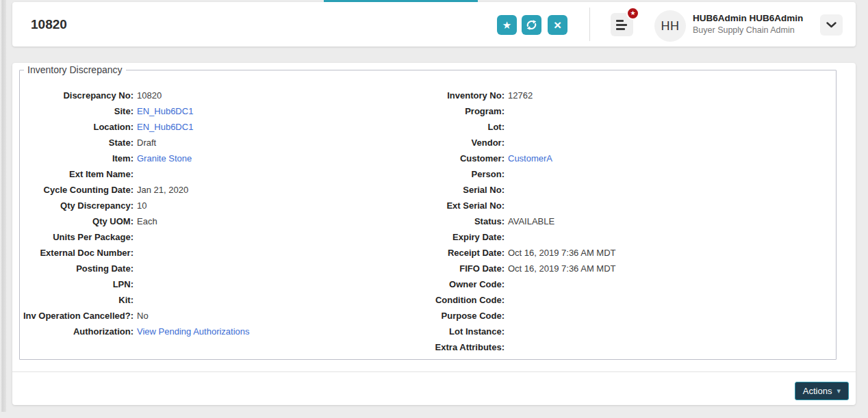 Image resolution: width=868 pixels, height=418 pixels. Describe the element at coordinates (3, 206) in the screenshot. I see `page-left-edge` at that location.